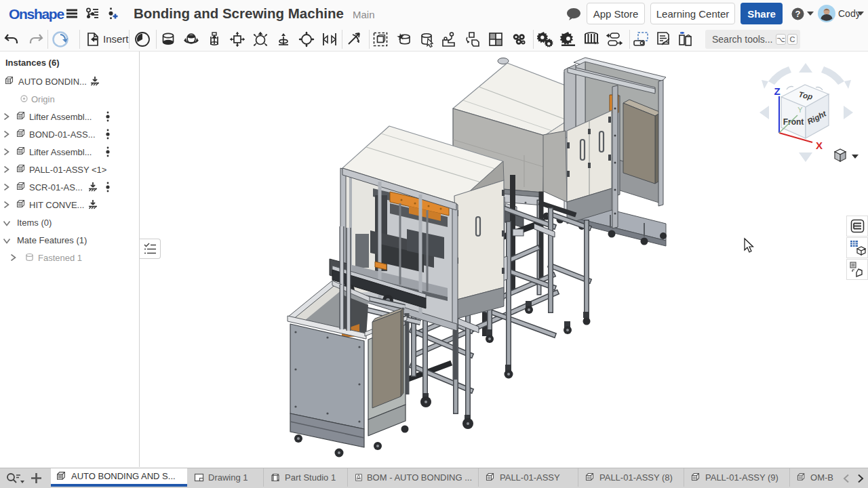 This screenshot has height=488, width=868. Describe the element at coordinates (777, 91) in the screenshot. I see `svg-text: Z` at that location.